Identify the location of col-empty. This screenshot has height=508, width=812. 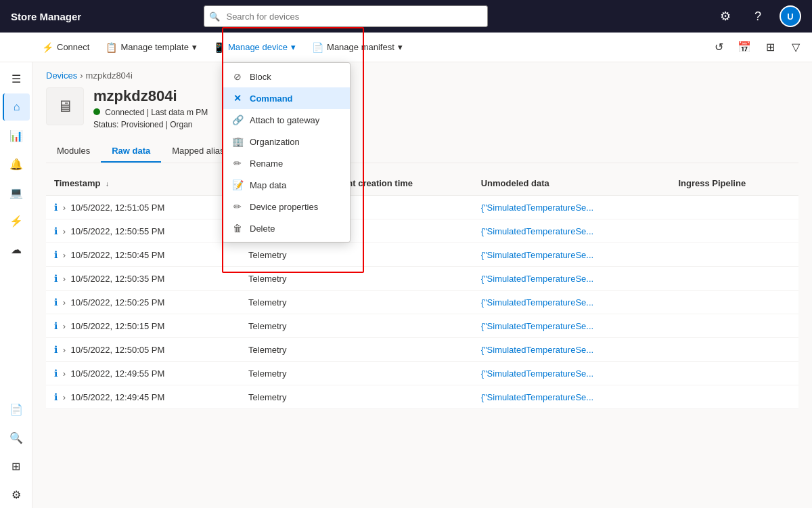
(281, 184).